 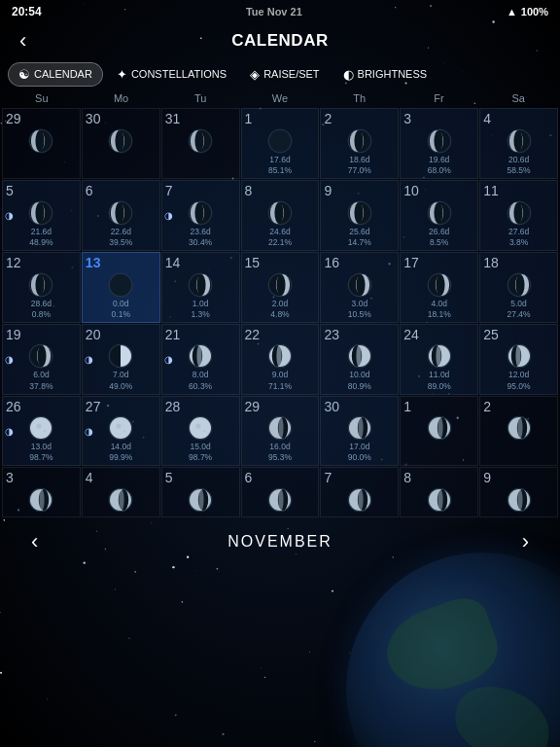 What do you see at coordinates (525, 542) in the screenshot?
I see `next-month-button: ›` at bounding box center [525, 542].